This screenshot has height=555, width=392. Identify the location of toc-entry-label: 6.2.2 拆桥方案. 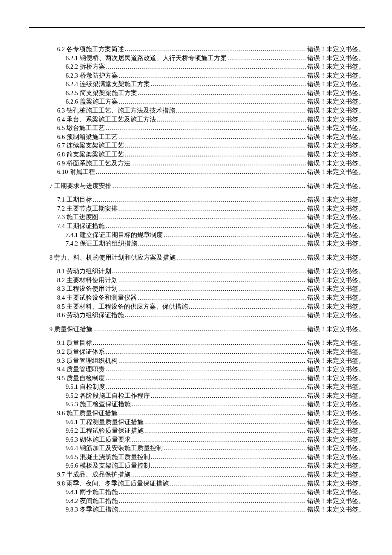
(85, 66).